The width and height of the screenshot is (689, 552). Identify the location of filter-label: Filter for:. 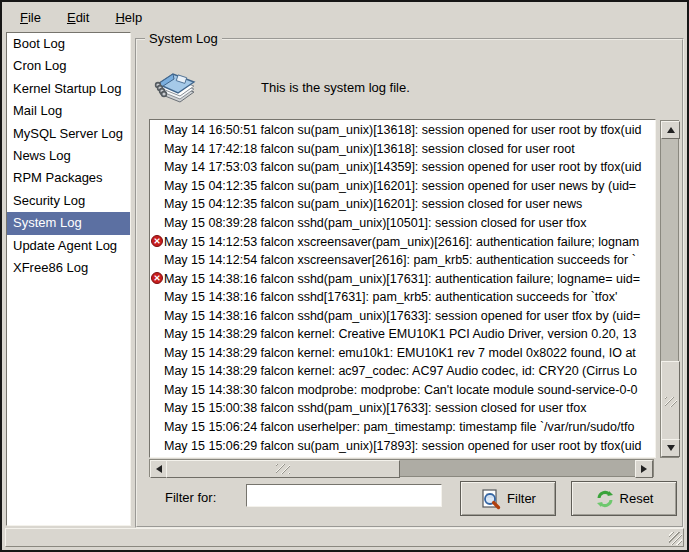
(190, 498).